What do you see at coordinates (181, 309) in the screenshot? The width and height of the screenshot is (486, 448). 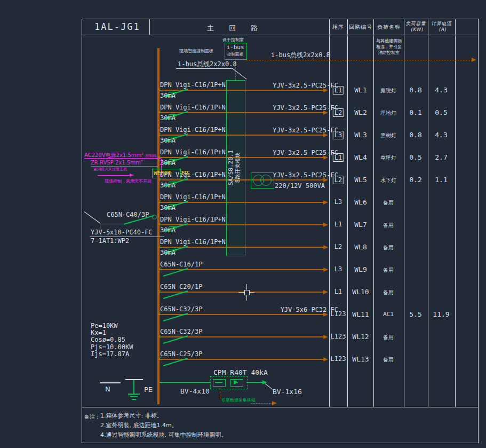 I see `breaker-label: C65N-C32/3P` at bounding box center [181, 309].